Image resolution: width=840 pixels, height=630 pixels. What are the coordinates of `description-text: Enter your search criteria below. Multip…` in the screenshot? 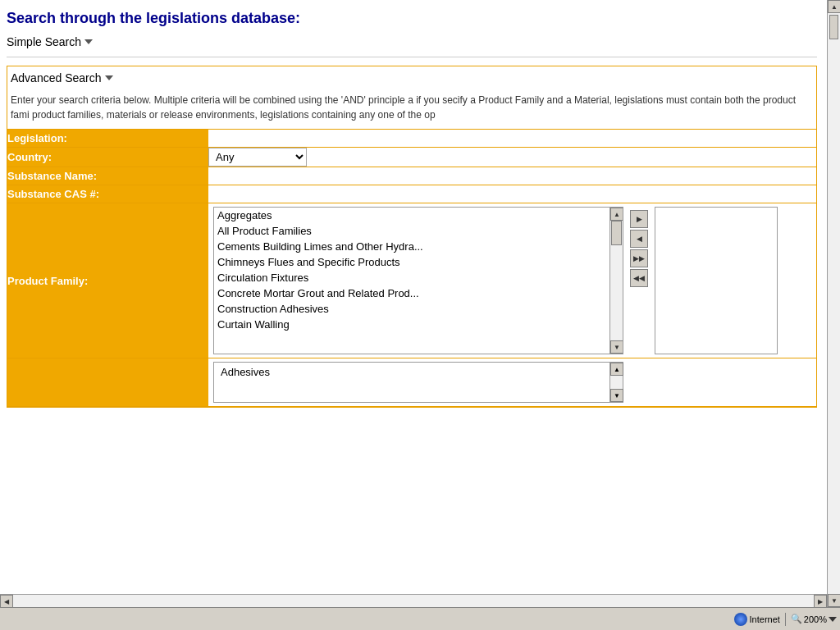 It's located at (412, 110).